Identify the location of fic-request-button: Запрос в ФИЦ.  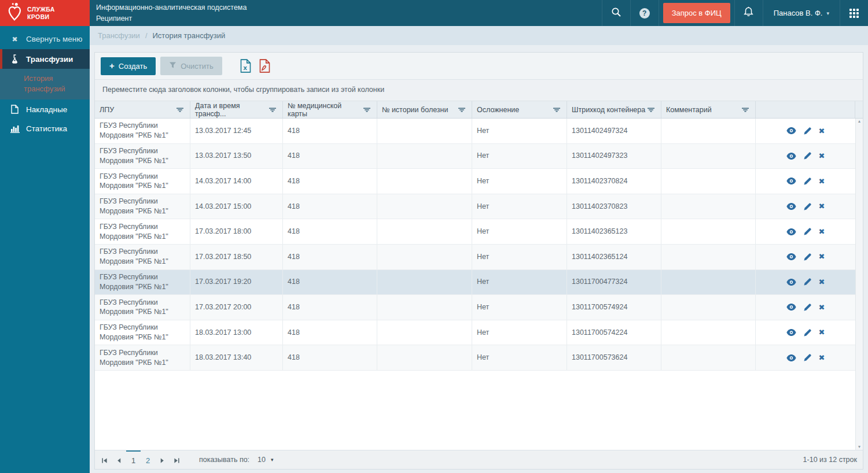
(697, 13).